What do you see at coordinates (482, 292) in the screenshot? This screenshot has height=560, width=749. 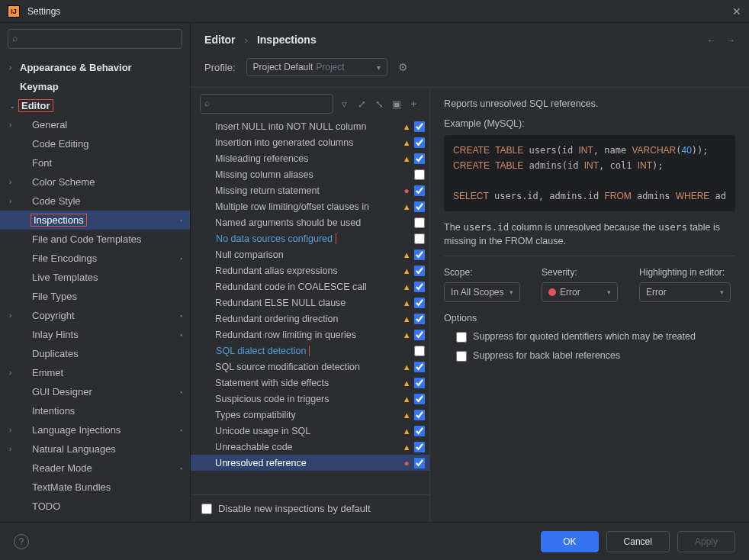 I see `scope-select: In All Scopes▾` at bounding box center [482, 292].